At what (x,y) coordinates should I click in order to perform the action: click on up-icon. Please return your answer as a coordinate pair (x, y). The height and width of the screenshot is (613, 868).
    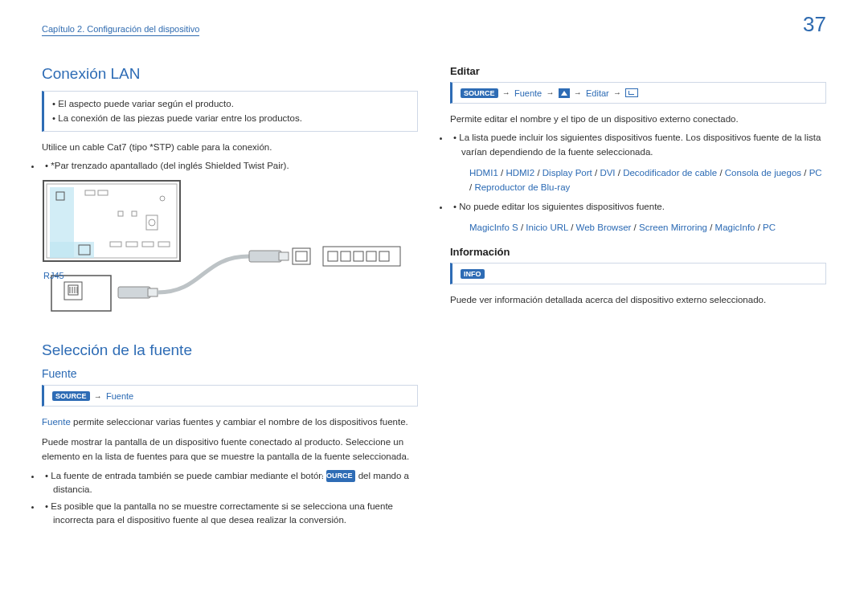
    Looking at the image, I should click on (564, 93).